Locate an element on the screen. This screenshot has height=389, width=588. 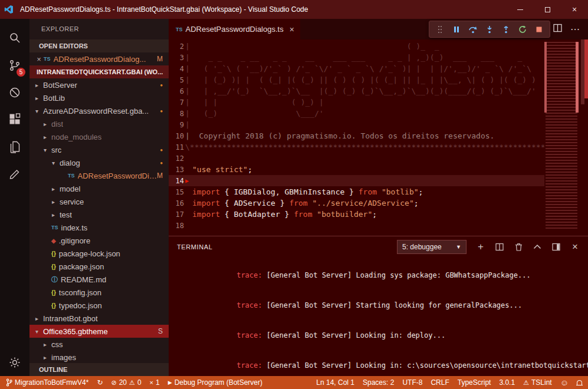
close-tab-icon: × is located at coordinates (292, 29).